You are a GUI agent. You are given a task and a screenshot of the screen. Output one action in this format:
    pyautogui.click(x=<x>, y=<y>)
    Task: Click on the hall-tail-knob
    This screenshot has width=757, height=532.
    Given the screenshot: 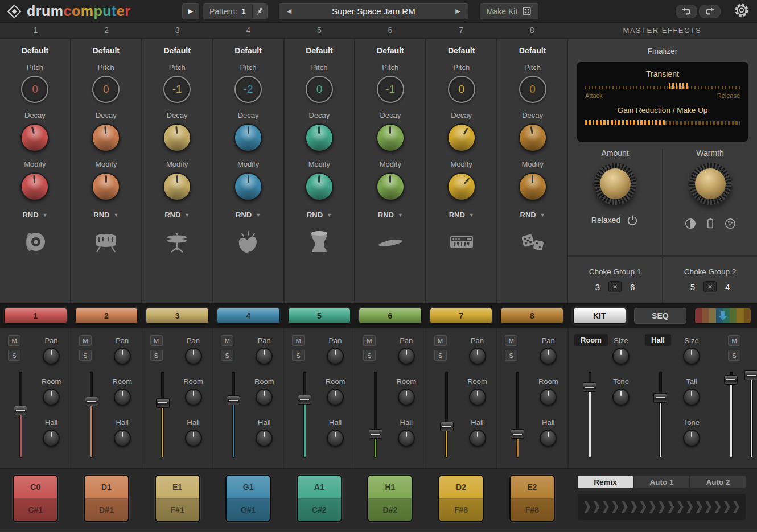 What is the action you would take?
    pyautogui.click(x=692, y=397)
    